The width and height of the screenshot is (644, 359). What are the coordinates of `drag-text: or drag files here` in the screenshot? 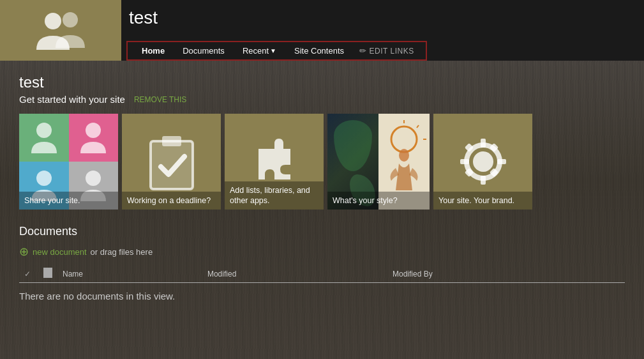 It's located at (122, 252).